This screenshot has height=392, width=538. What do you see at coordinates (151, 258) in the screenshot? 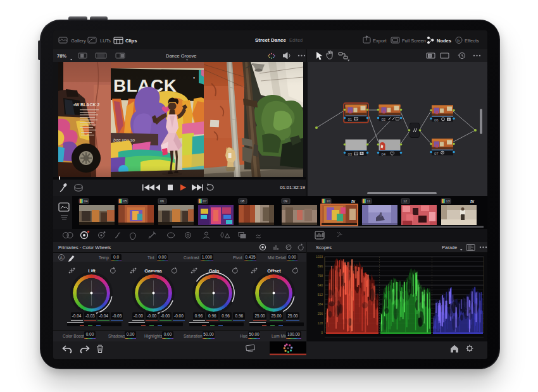
I see `svg-text: Tint` at bounding box center [151, 258].